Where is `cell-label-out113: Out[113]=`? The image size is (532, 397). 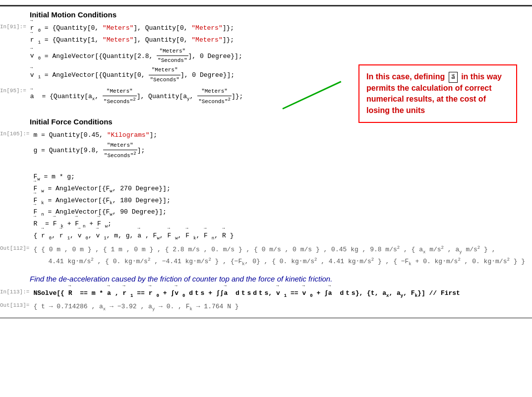 cell-label-out113: Out[113]= is located at coordinates (17, 305).